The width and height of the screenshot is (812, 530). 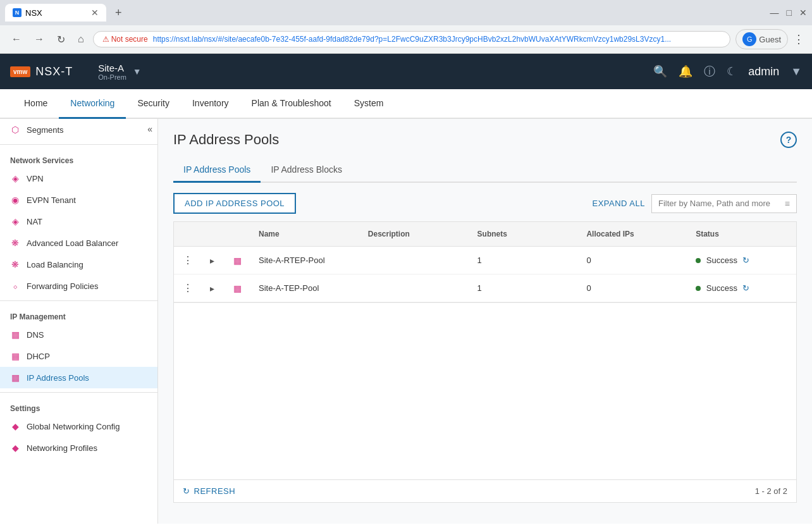 What do you see at coordinates (412, 39) in the screenshot?
I see `address-bar: ⚠ Not secure https://nsxt.lab/nsx/#/site…` at bounding box center [412, 39].